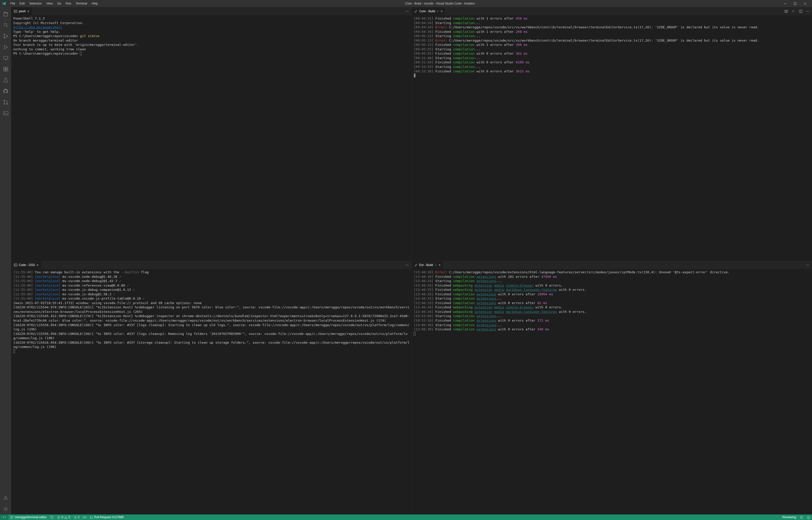 The image size is (812, 520). Describe the element at coordinates (785, 3) in the screenshot. I see `minimize-button` at that location.